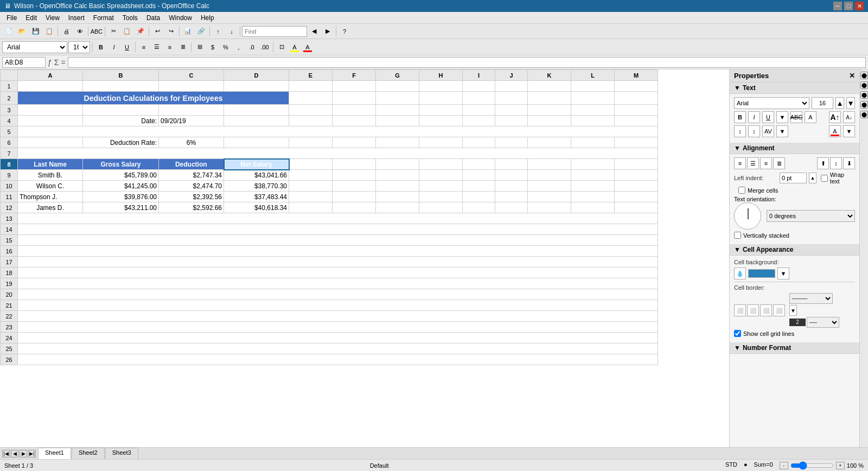 This screenshot has height=471, width=868. Describe the element at coordinates (192, 110) in the screenshot. I see `cell-C3` at that location.